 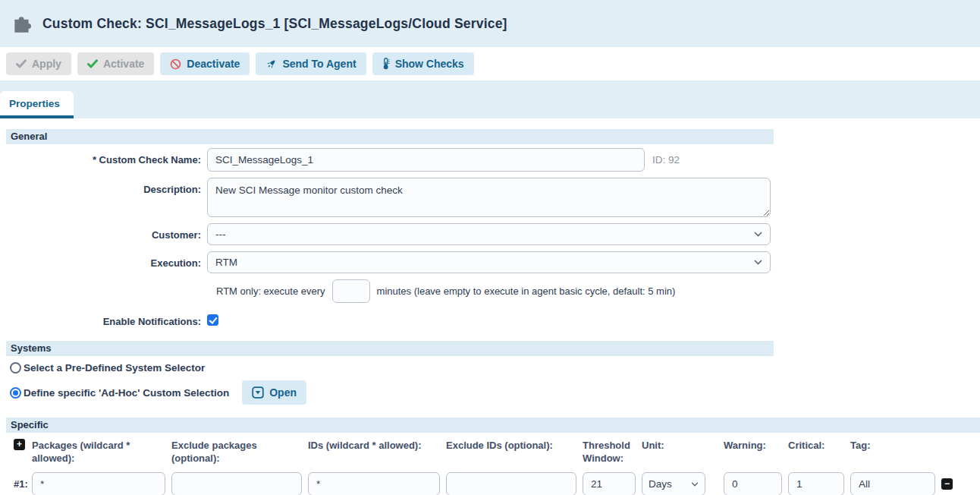 What do you see at coordinates (490, 99) in the screenshot?
I see `tab-bar: Properties` at bounding box center [490, 99].